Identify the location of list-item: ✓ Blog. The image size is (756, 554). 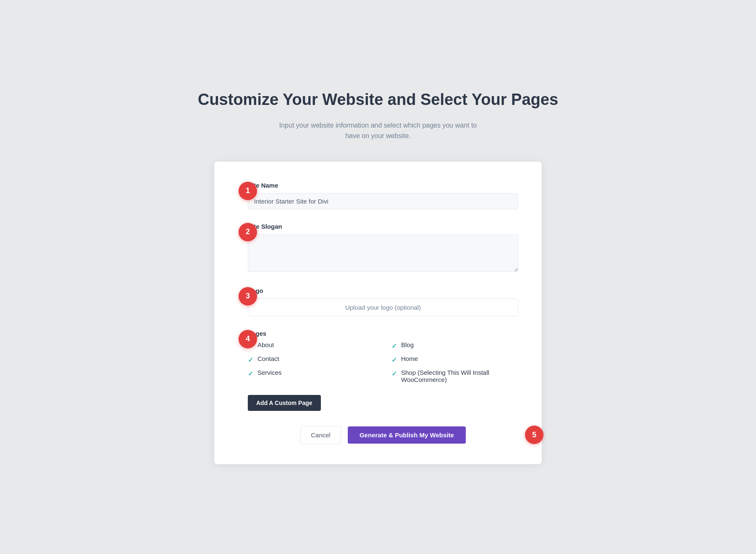
(455, 346).